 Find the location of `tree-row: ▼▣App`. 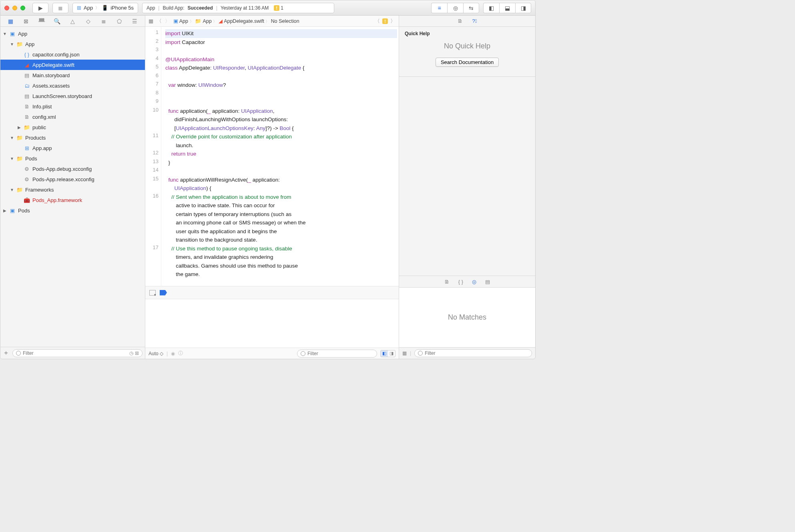

tree-row: ▼▣App is located at coordinates (73, 34).